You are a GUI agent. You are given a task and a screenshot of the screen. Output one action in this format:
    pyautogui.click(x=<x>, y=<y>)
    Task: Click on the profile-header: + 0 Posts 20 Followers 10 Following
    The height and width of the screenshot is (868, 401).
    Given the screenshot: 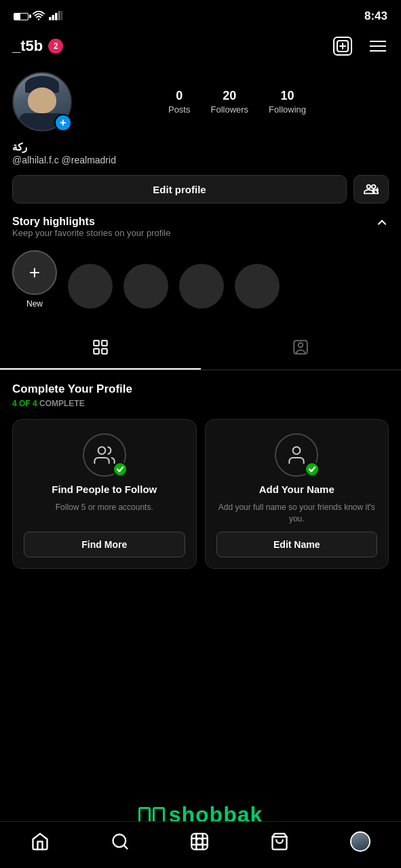 What is the action you would take?
    pyautogui.click(x=201, y=102)
    